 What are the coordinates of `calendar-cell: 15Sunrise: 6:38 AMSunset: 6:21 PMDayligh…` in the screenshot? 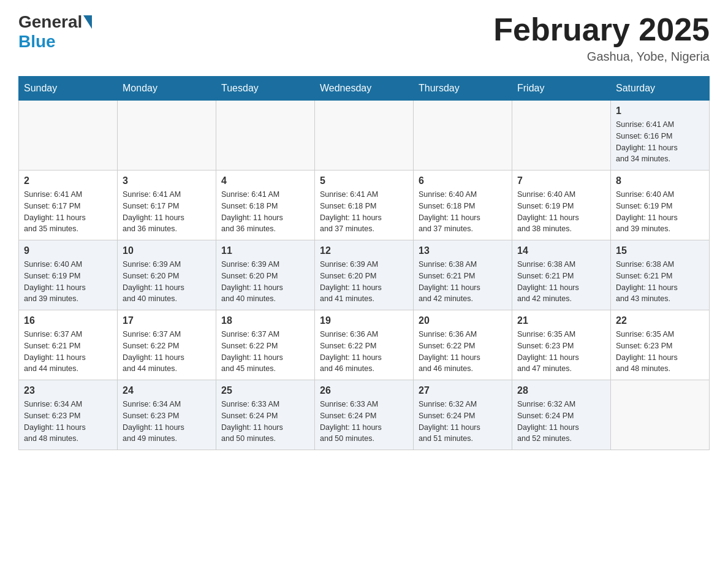 It's located at (661, 275).